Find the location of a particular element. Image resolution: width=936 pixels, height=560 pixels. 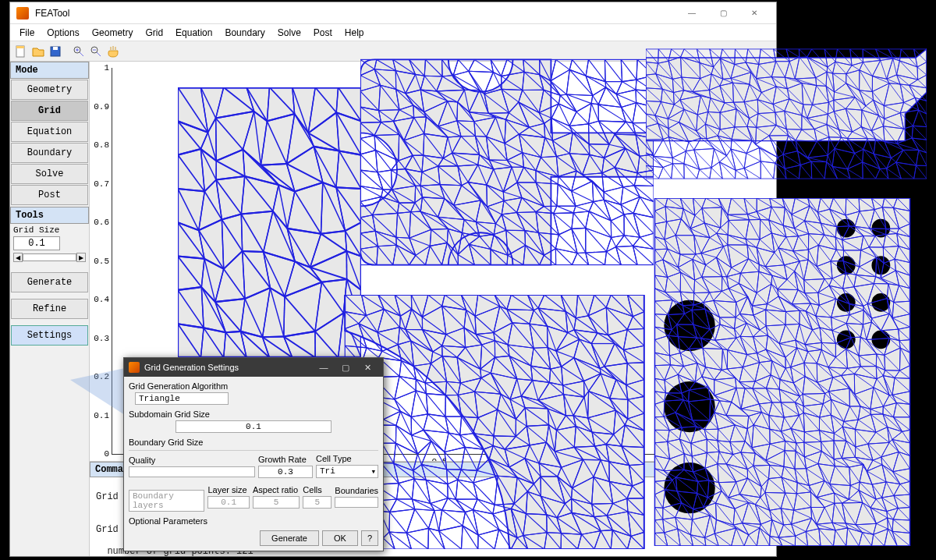

close-button: ✕ is located at coordinates (754, 13).